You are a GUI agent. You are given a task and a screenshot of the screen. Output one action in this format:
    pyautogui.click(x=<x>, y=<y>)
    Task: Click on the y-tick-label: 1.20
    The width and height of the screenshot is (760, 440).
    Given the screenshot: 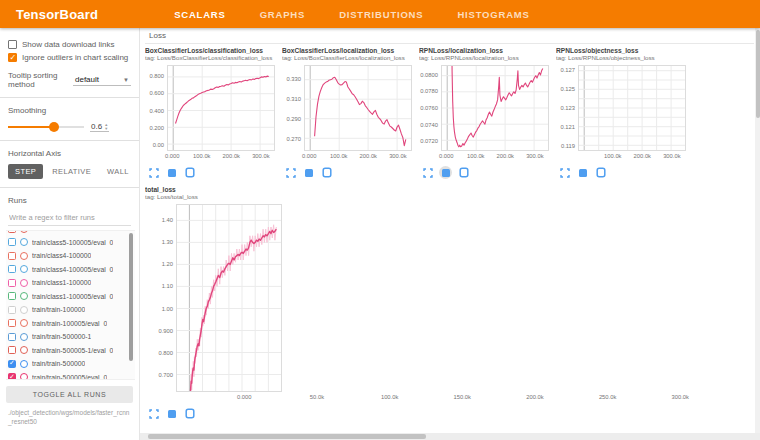 What is the action you would take?
    pyautogui.click(x=168, y=264)
    